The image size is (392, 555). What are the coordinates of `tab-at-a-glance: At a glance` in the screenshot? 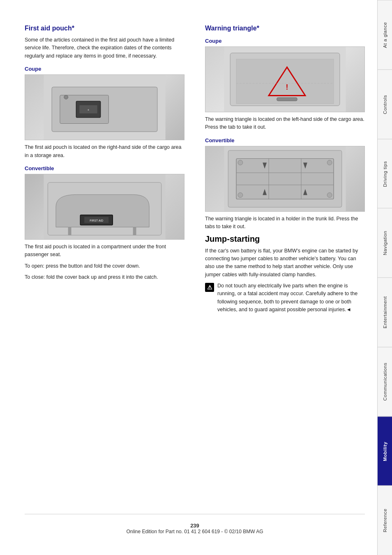 It's located at (385, 35).